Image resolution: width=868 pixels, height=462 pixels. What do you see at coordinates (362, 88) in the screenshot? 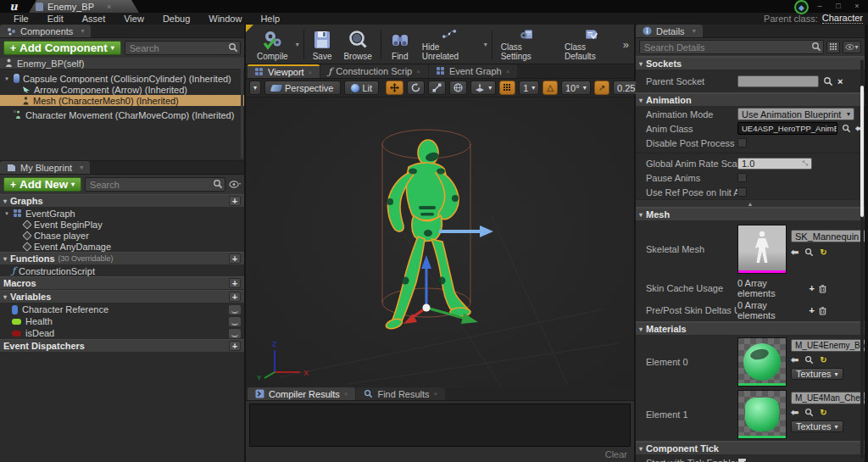
I see `lit-button: Lit` at bounding box center [362, 88].